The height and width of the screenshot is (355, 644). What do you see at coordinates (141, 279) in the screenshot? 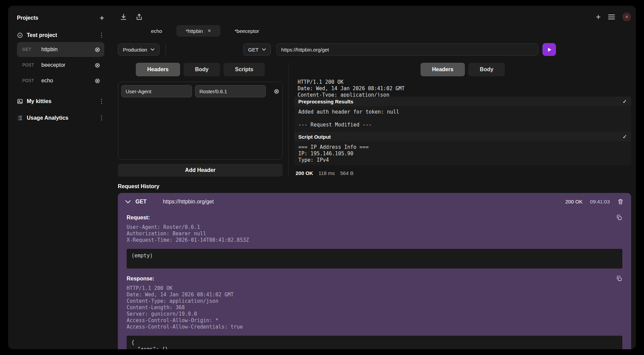
I see `response-label: Response:` at bounding box center [141, 279].